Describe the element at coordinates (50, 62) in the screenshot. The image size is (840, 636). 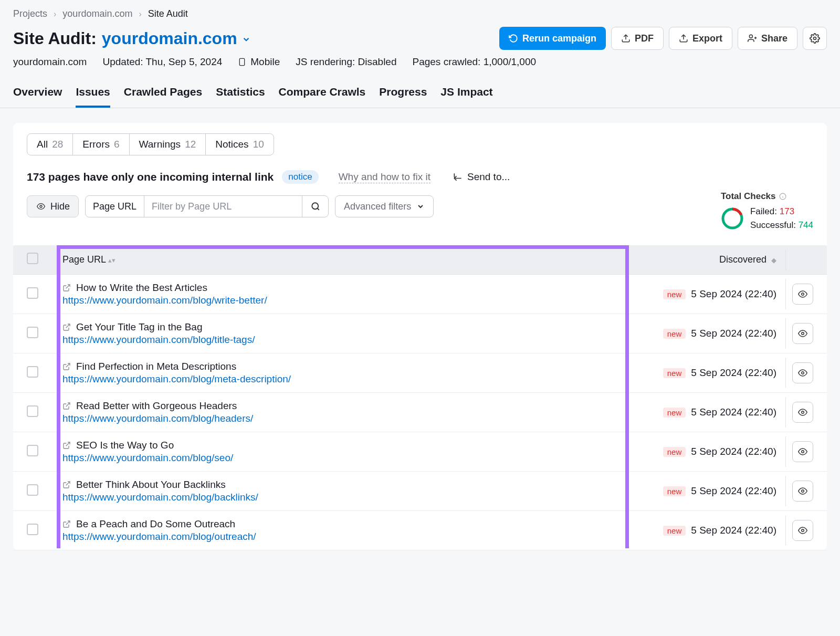
I see `meta-domain: yourdomain.com` at that location.